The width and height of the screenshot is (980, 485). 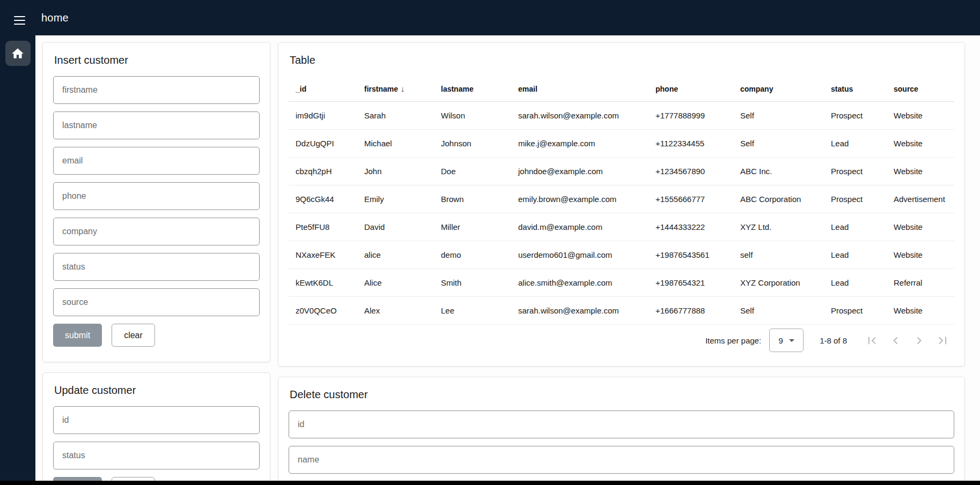 What do you see at coordinates (691, 144) in the screenshot?
I see `cell-phone: +1122334455` at bounding box center [691, 144].